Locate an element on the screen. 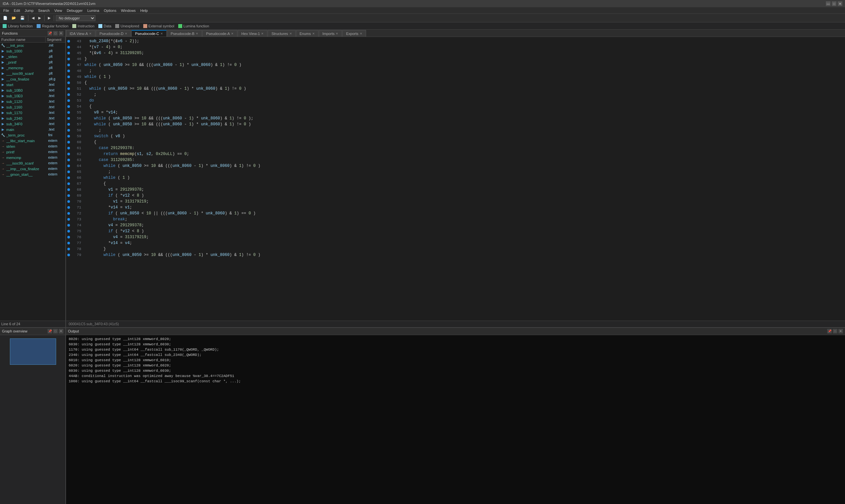 Image resolution: width=845 pixels, height=504 pixels. code-line-66: 66 while ( 1 ) is located at coordinates (455, 178).